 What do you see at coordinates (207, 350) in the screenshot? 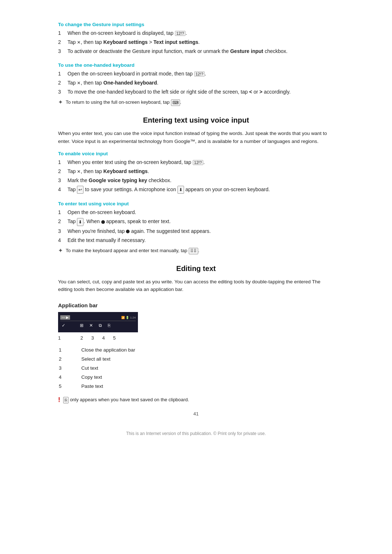
I see `desc-text-1: Close the application bar` at bounding box center [207, 350].